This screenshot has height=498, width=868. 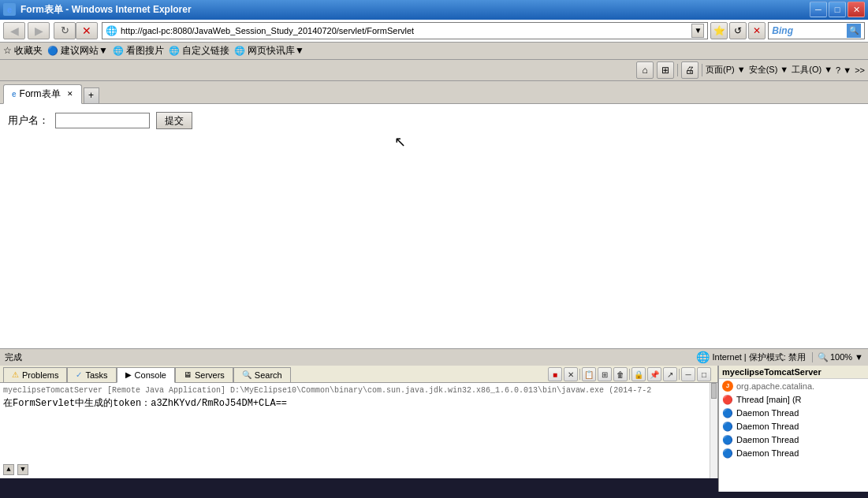 I want to click on help-menu: ? ▼, so click(x=844, y=70).